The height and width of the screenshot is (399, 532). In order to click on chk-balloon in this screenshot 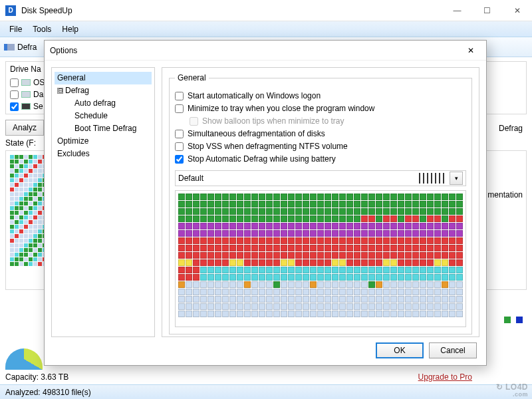, I will do `click(194, 121)`.